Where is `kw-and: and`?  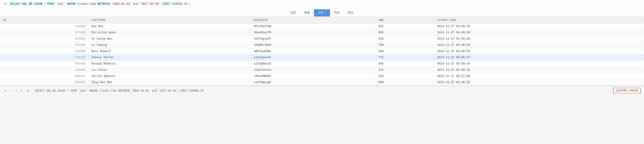
kw-and: and is located at coordinates (136, 4).